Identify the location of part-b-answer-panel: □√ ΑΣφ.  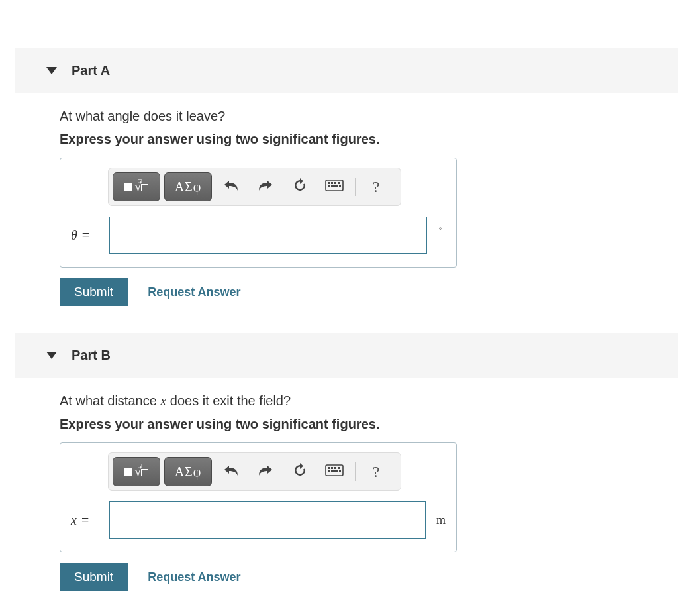
(258, 497).